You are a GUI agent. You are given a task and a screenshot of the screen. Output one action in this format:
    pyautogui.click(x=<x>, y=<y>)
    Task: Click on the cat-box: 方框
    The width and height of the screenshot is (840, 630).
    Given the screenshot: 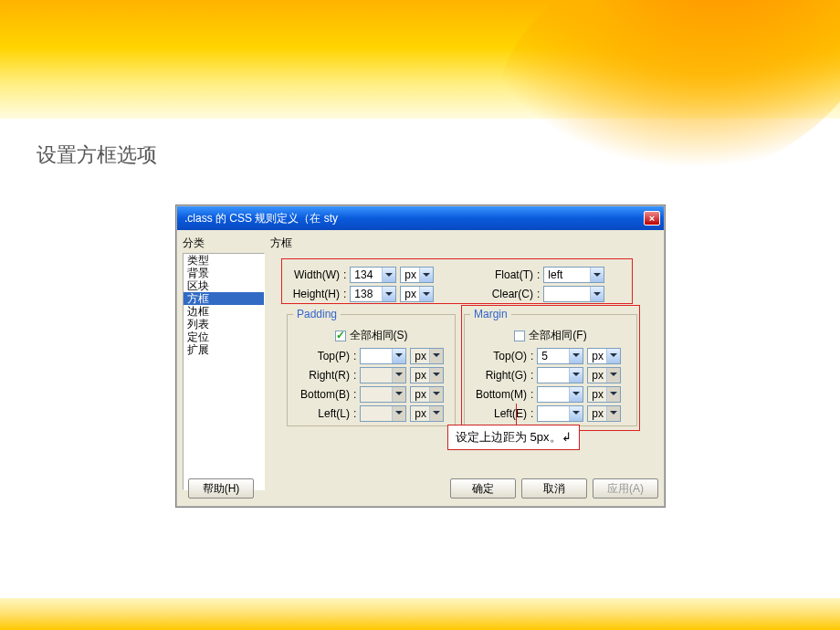 What is the action you would take?
    pyautogui.click(x=224, y=299)
    